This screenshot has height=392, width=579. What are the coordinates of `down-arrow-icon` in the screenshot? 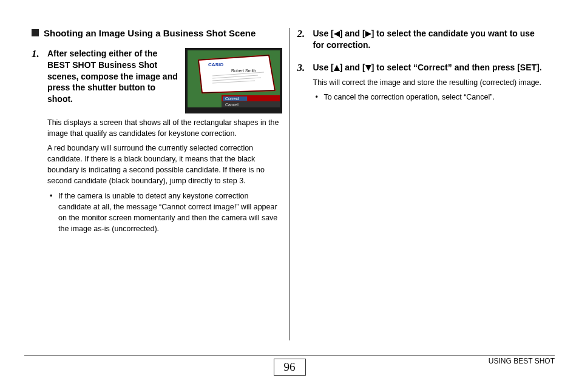 It's located at (368, 68).